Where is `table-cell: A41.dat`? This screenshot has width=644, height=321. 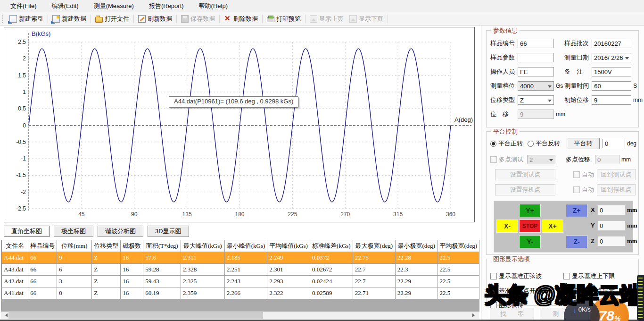
table-cell: A41.dat is located at coordinates (15, 294).